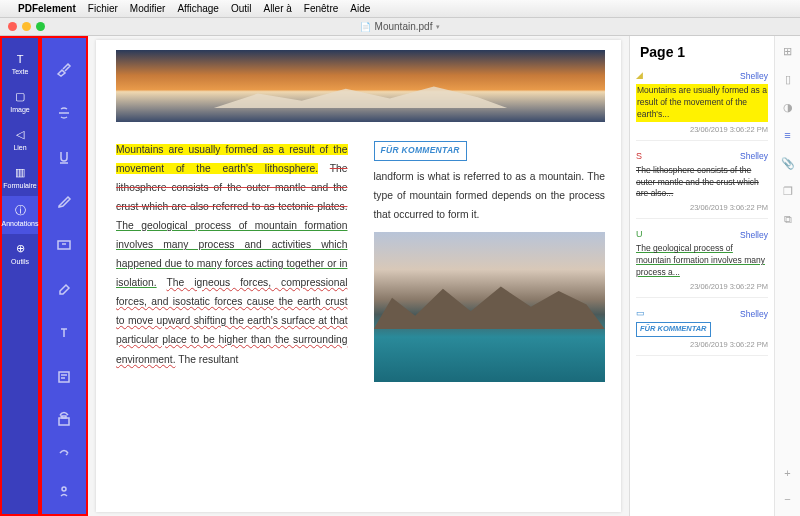 The height and width of the screenshot is (516, 800). Describe the element at coordinates (20, 139) in the screenshot. I see `sidebar-item-lien: ◁Lien` at that location.